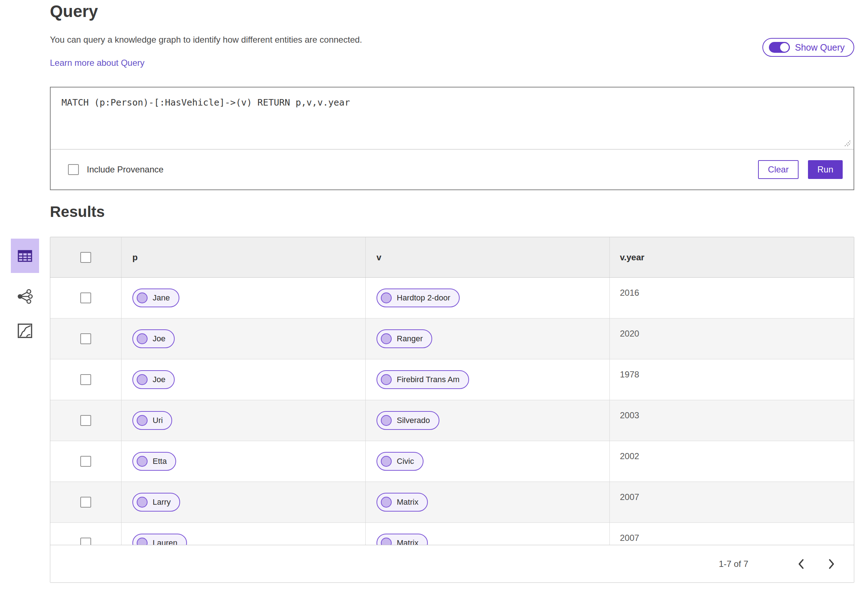 The image size is (868, 594). I want to click on pill-label: Larry, so click(162, 502).